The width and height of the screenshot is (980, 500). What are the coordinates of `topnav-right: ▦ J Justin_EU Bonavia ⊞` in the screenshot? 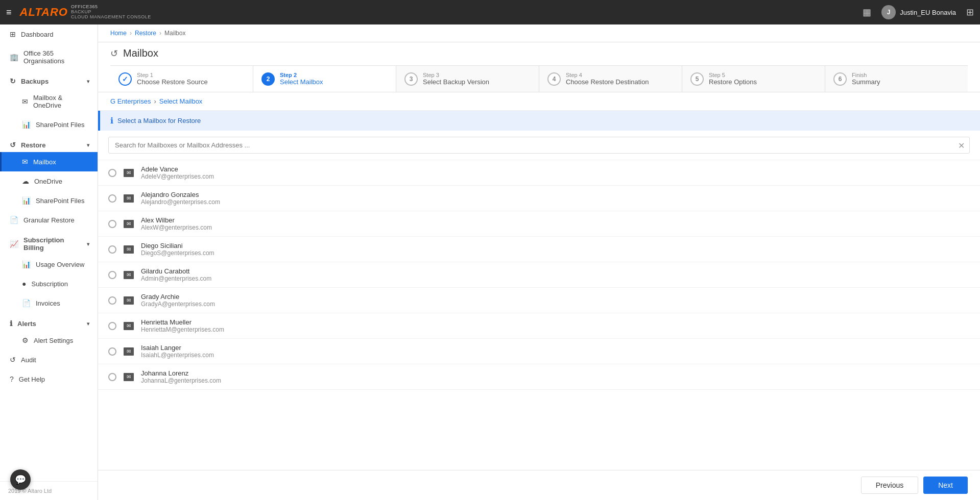 It's located at (918, 12).